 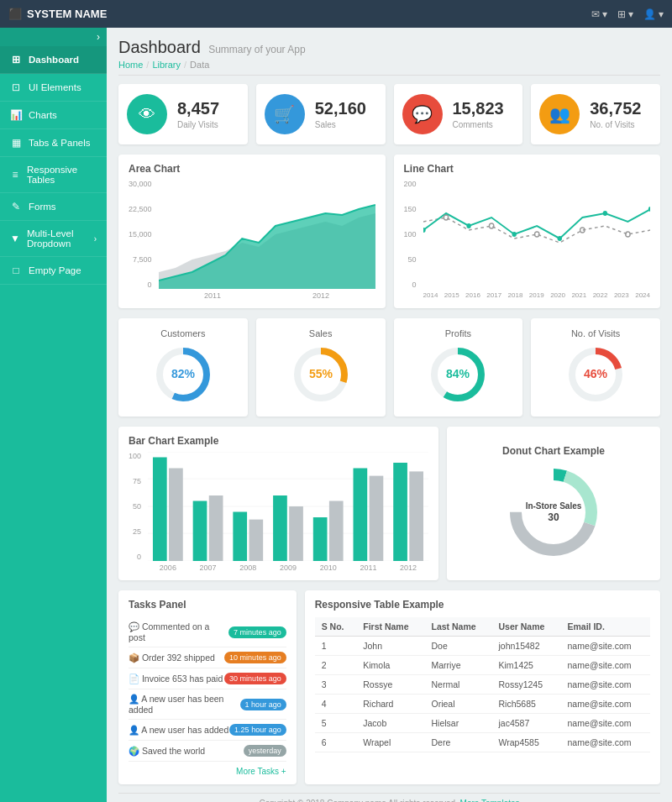 What do you see at coordinates (54, 175) in the screenshot?
I see `sidebar-item-responsive-tables: ≡ Responsive Tables` at bounding box center [54, 175].